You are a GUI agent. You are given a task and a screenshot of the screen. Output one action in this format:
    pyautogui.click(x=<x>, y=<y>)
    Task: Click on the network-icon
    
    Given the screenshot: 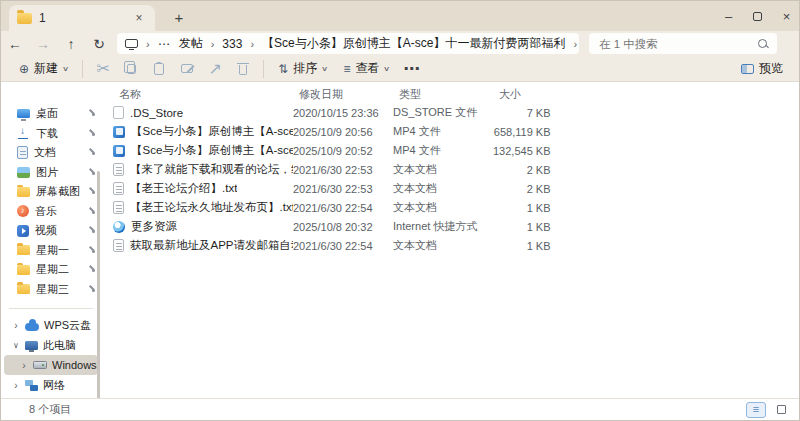 What is the action you would take?
    pyautogui.click(x=32, y=386)
    